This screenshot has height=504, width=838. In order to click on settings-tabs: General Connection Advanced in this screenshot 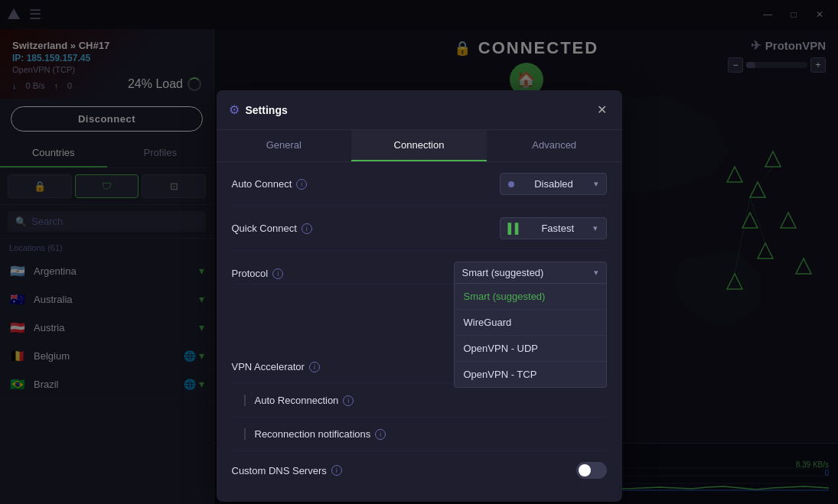, I will do `click(419, 146)`.